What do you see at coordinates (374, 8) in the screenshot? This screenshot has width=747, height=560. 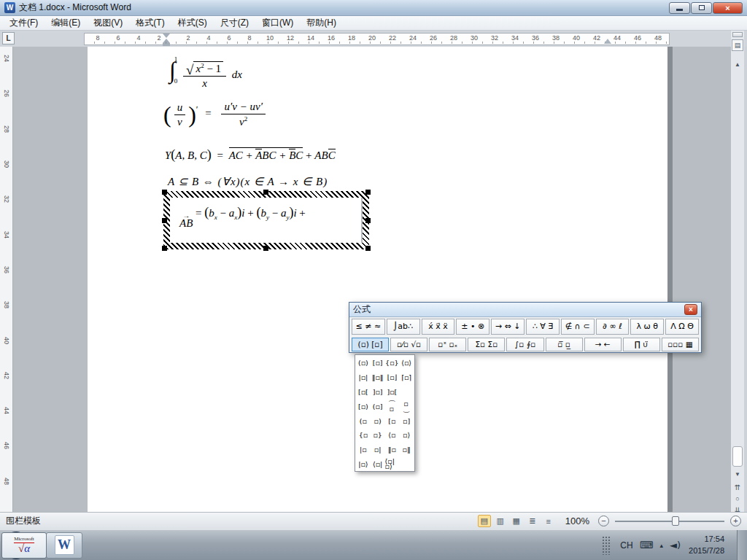 I see `title-bar: W 文档 1.docx - Microsoft Word ×` at bounding box center [374, 8].